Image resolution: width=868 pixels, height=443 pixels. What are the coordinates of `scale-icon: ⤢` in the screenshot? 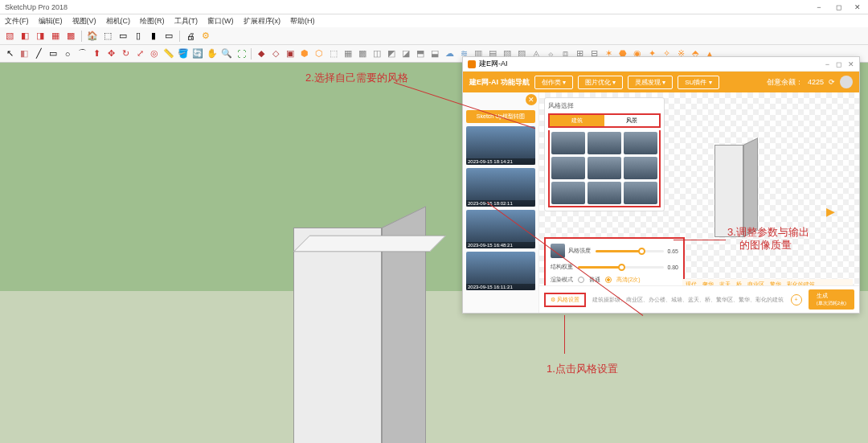 It's located at (140, 54).